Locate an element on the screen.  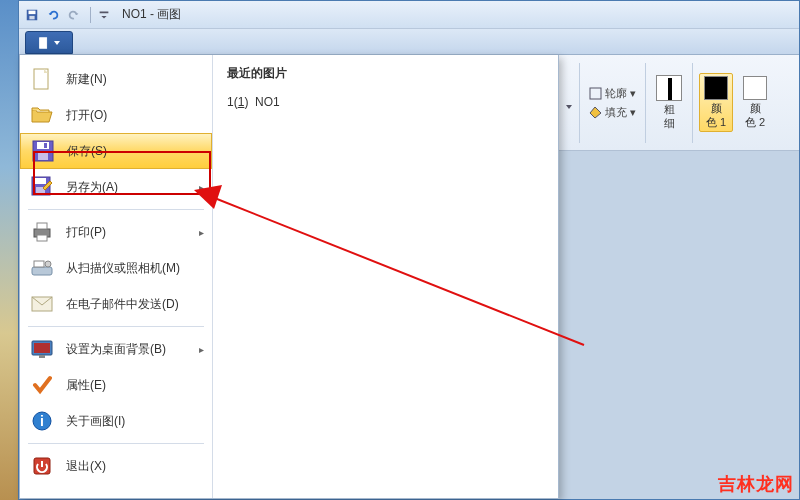
menu-label: 保存(S) is located at coordinates (87, 152).